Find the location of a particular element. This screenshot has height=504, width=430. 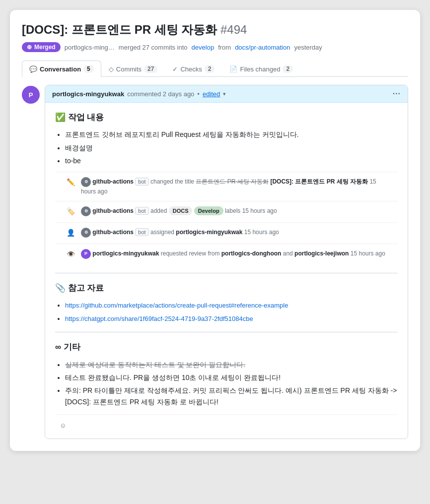

references-heading: 📎 참고 자료 is located at coordinates (226, 288).